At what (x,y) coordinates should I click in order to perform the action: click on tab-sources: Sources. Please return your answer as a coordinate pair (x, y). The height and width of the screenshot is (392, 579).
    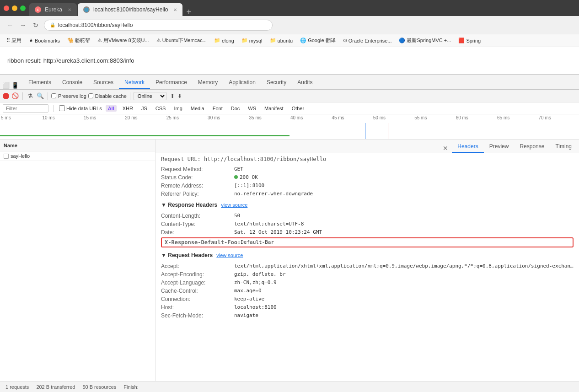
    Looking at the image, I should click on (103, 83).